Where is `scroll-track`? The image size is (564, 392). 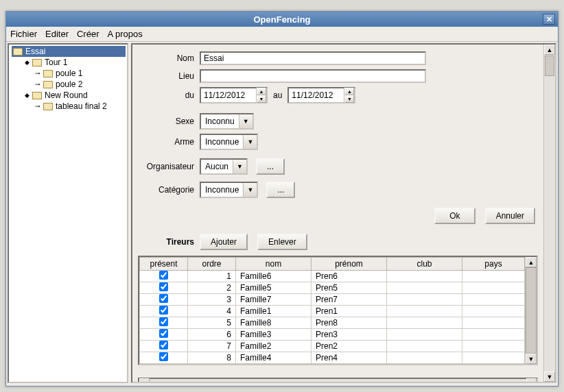 scroll-track is located at coordinates (550, 224).